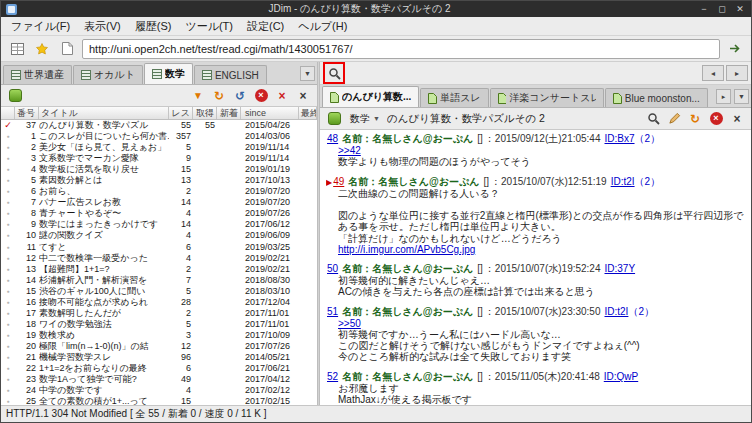 The width and height of the screenshot is (752, 423). What do you see at coordinates (704, 9) in the screenshot?
I see `minimize-button: −` at bounding box center [704, 9].